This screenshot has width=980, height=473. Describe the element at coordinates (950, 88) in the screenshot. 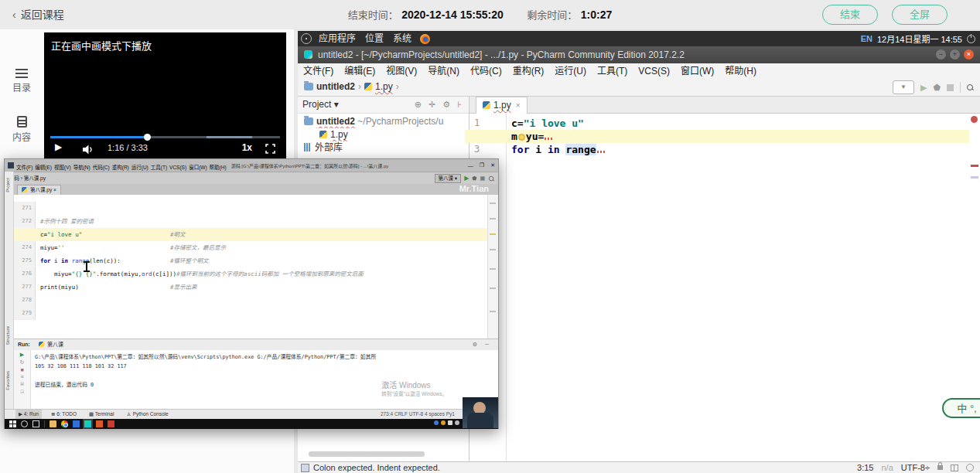

I see `stop-icon` at that location.